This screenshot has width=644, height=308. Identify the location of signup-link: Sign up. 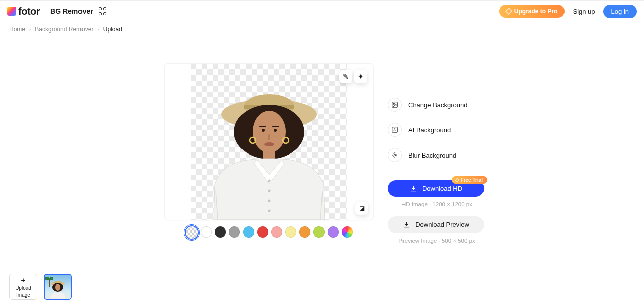
(584, 11).